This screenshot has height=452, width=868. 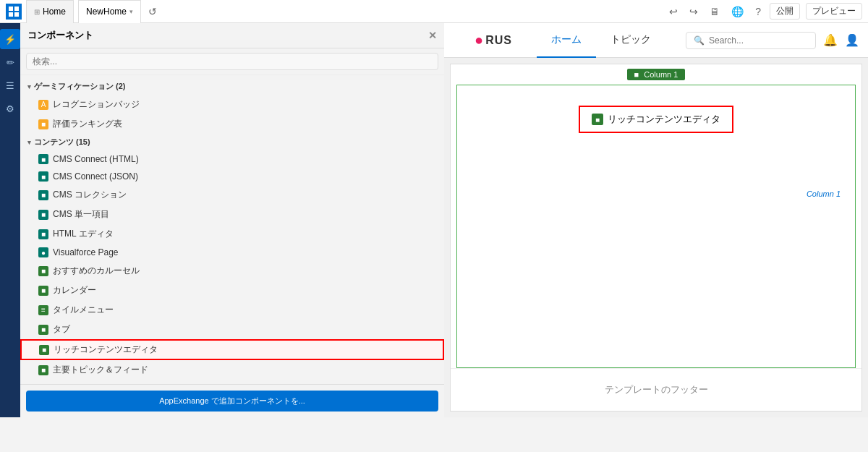 I want to click on sidebar-close-button: ✕, so click(x=433, y=35).